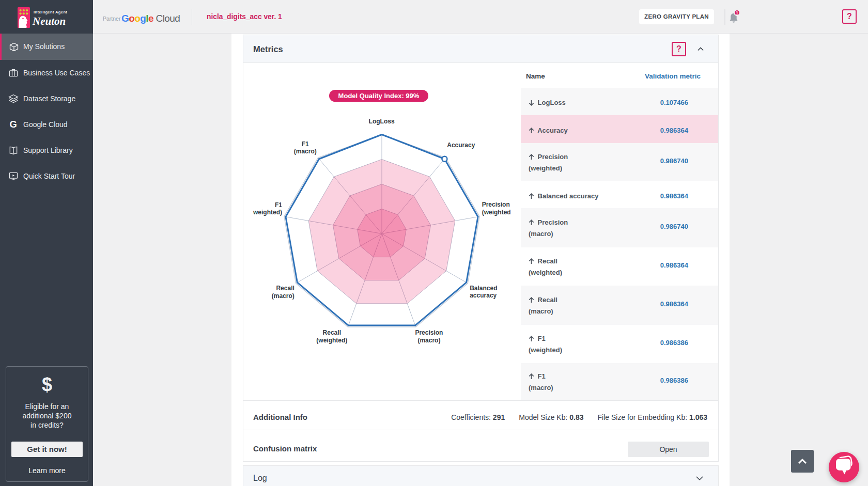 Image resolution: width=868 pixels, height=486 pixels. What do you see at coordinates (483, 295) in the screenshot?
I see `svg-text: accuracy` at bounding box center [483, 295].